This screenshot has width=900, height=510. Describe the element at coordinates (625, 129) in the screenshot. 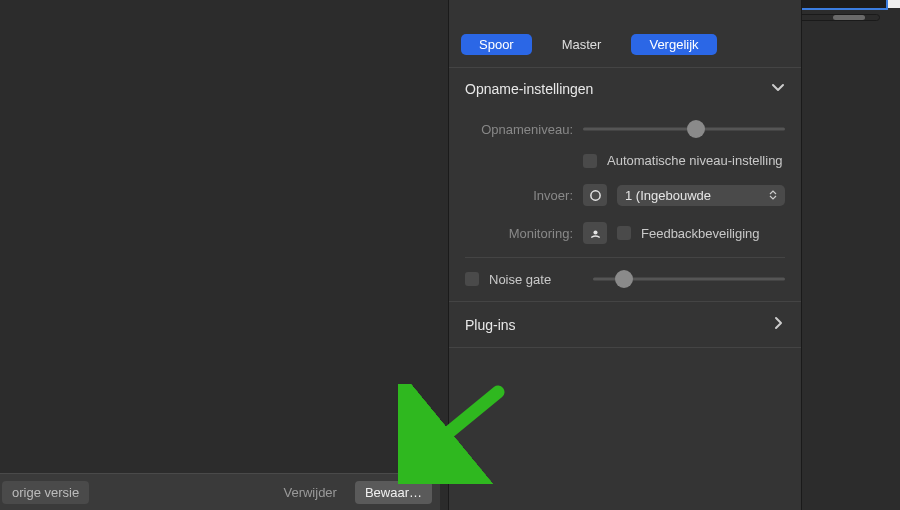

I see `recording-level-row: Opnameniveau:` at that location.